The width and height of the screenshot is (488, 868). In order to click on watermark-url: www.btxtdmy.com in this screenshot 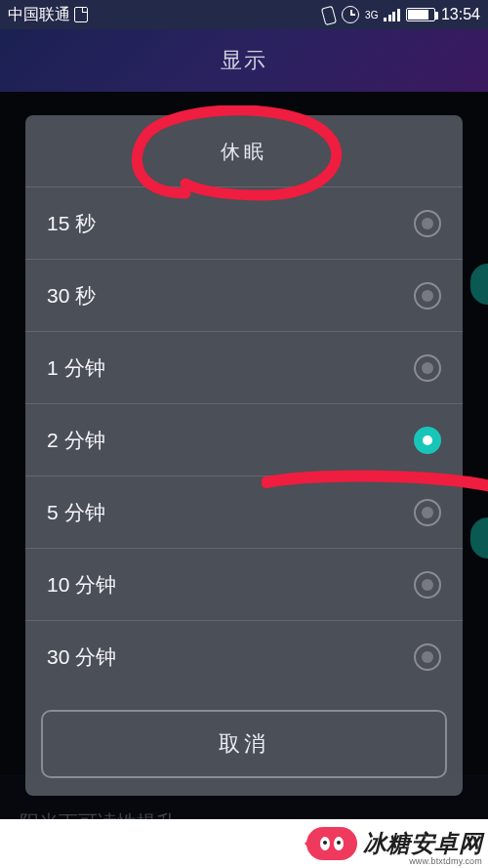, I will do `click(445, 861)`.